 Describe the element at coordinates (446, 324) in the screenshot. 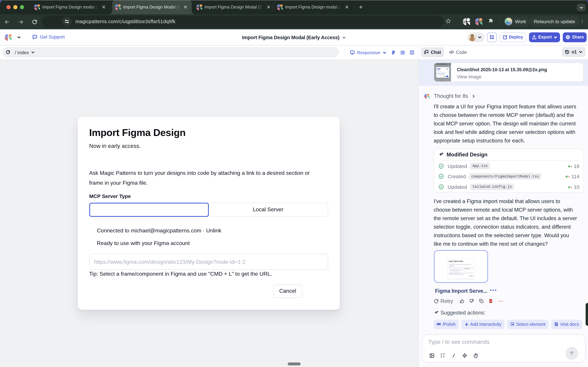

I see `chip-polish: /Polish` at that location.